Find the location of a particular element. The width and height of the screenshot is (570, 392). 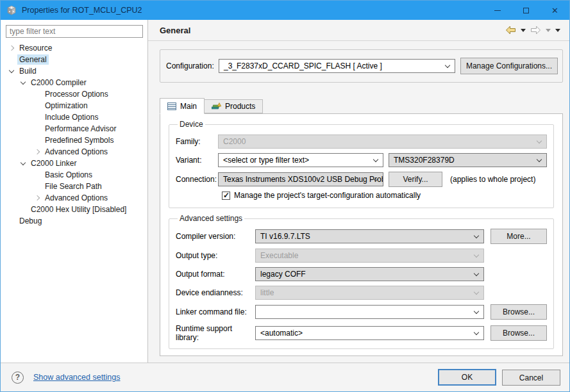

variant-label: Variant: is located at coordinates (197, 160).